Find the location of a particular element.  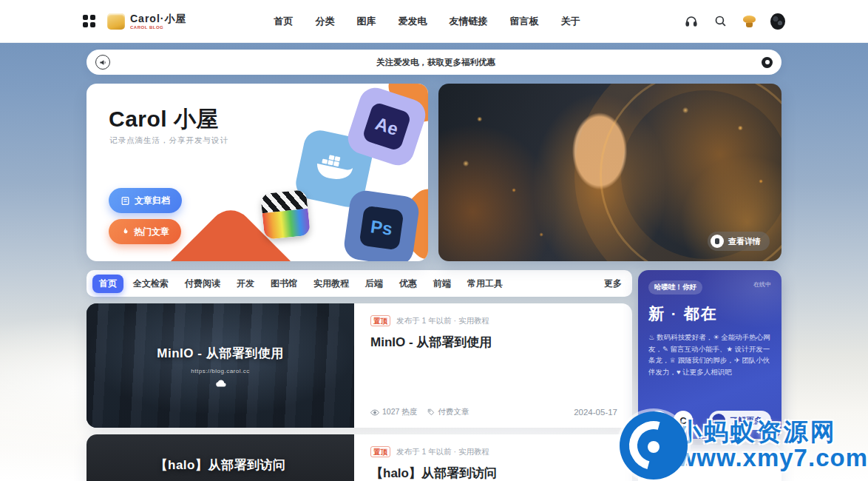

hot-articles-button: 热门文章 is located at coordinates (145, 232).